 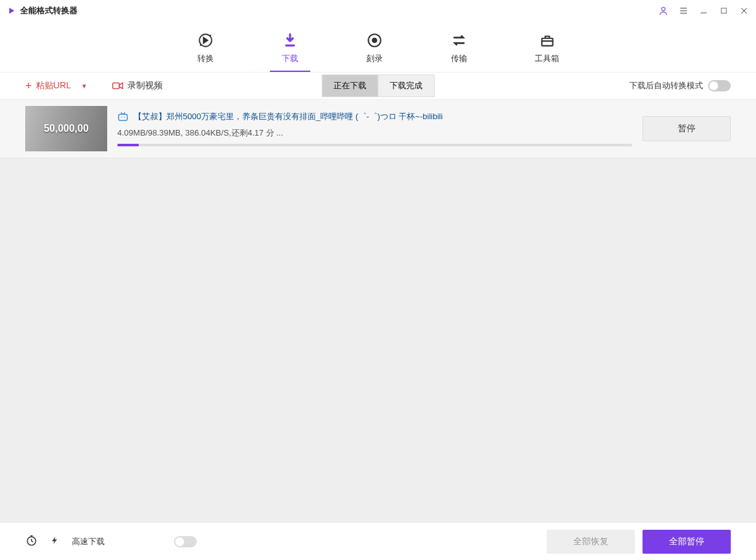 I want to click on tab-convert: 转换, so click(x=206, y=50).